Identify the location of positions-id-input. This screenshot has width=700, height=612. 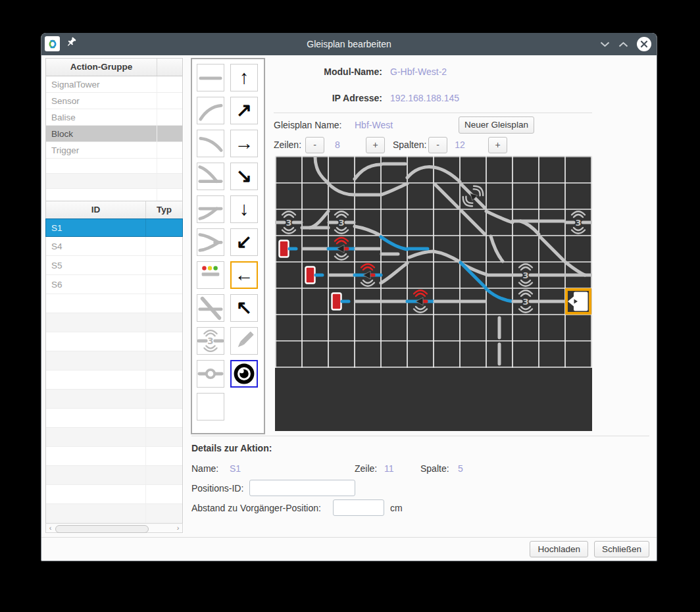
(303, 488).